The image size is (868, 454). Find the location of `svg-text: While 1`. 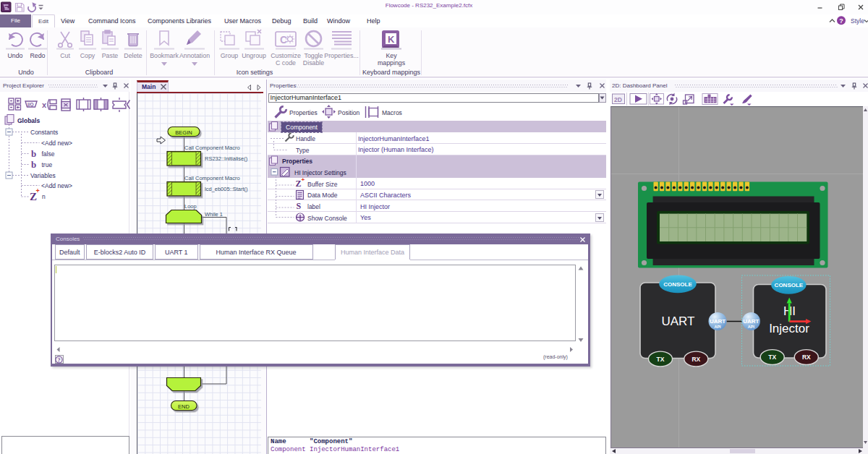

svg-text: While 1 is located at coordinates (214, 214).